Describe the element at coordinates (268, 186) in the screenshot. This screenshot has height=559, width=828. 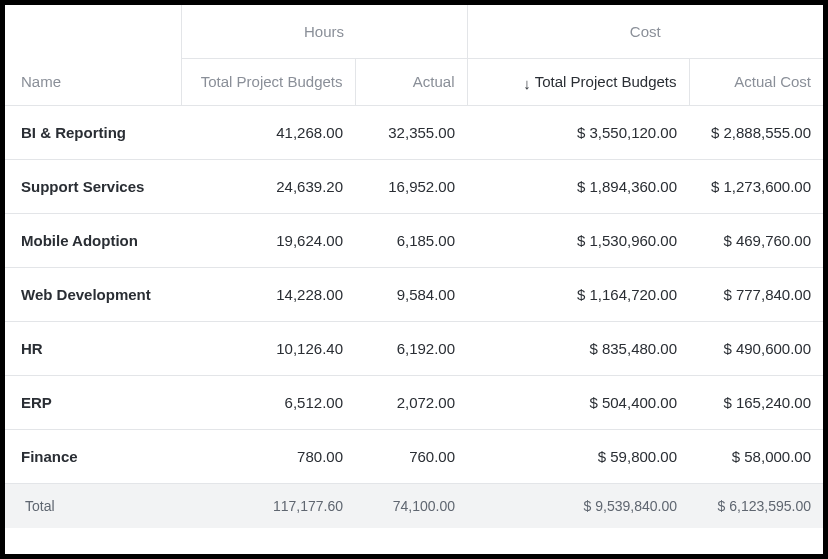
I see `row-hours-budget: 24,639.20` at that location.